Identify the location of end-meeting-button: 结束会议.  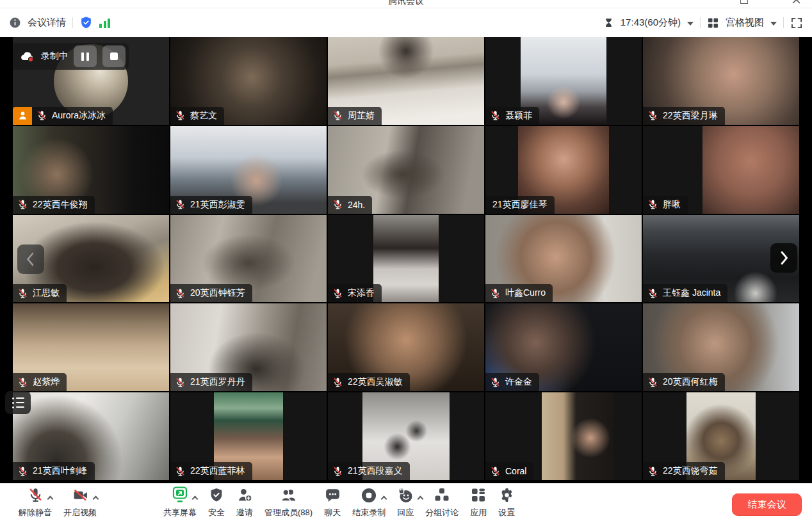
(767, 504).